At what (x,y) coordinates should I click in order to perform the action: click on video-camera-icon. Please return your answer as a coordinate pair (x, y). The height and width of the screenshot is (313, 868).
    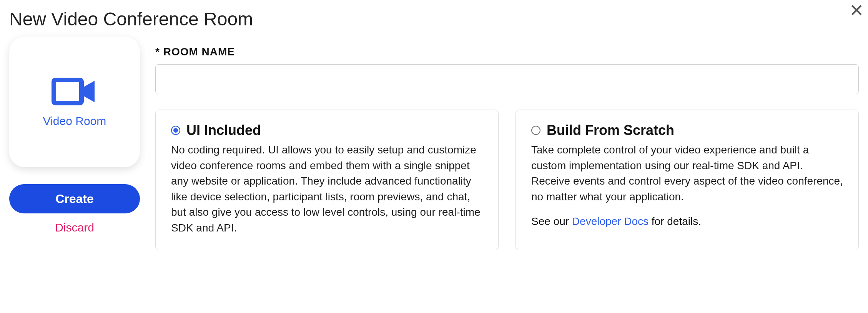
    Looking at the image, I should click on (75, 92).